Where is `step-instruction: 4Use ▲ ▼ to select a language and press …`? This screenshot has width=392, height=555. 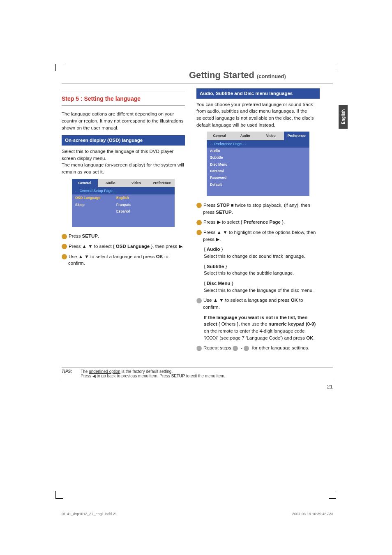 step-instruction: 4Use ▲ ▼ to select a language and press … is located at coordinates (258, 303).